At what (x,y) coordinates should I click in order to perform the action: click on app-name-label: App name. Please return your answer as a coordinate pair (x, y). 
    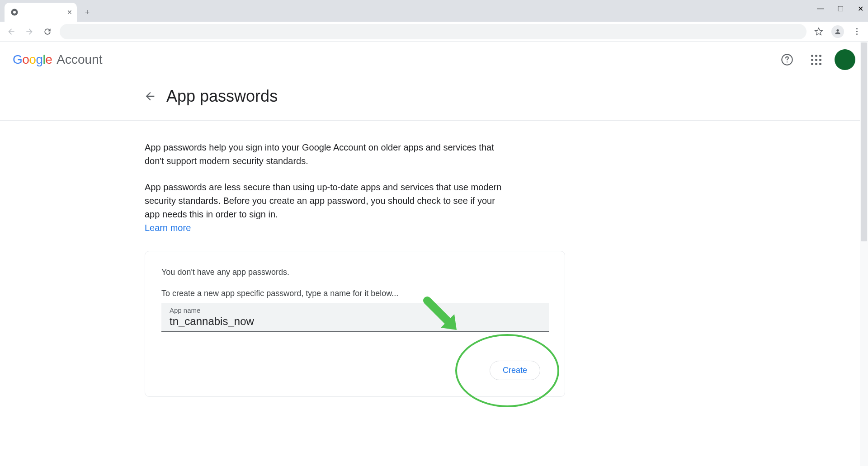
    Looking at the image, I should click on (355, 310).